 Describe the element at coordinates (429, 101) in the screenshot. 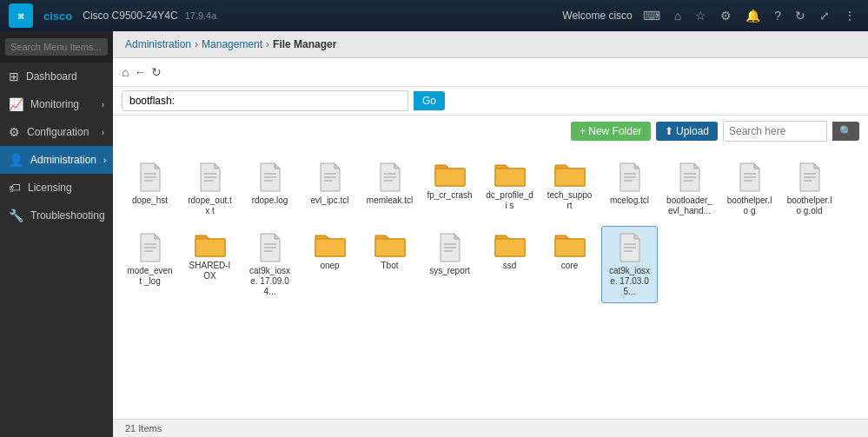

I see `go-button: Go` at that location.